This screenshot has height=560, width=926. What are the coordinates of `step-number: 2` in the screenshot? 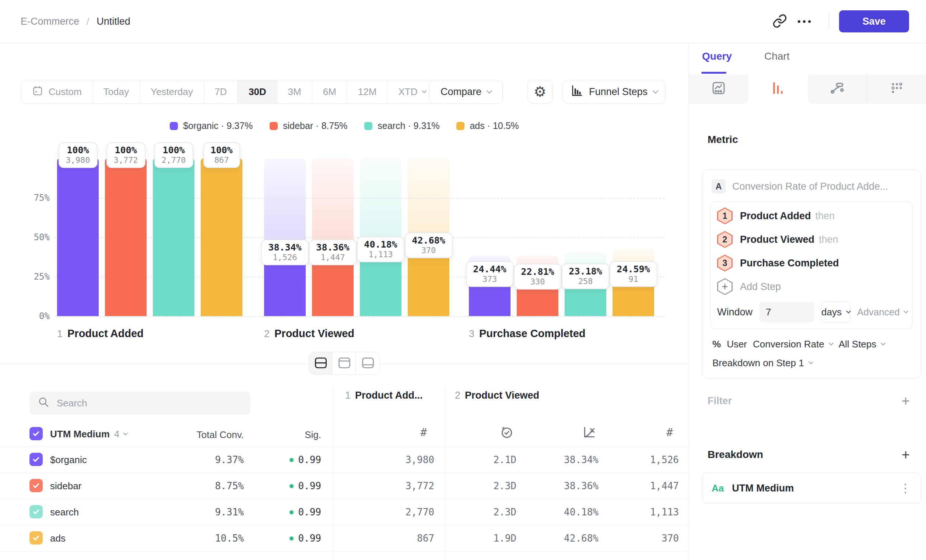 It's located at (267, 334).